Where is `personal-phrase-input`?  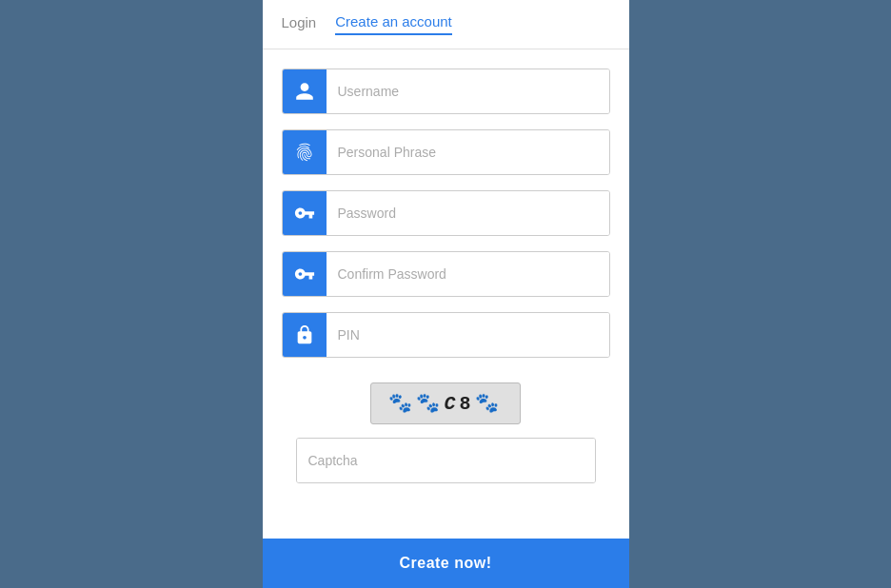
personal-phrase-input is located at coordinates (468, 152).